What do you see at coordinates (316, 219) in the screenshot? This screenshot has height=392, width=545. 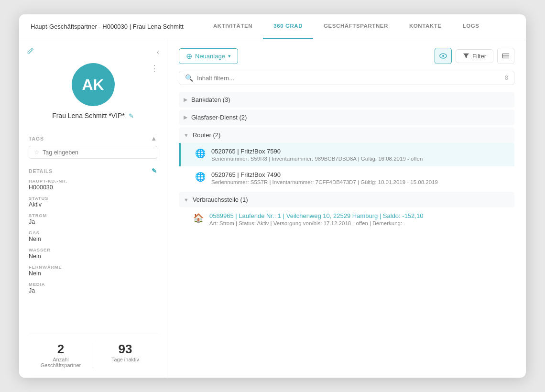 I see `verbrauchs-content: 0589965 | Laufende Nr.: 1 | Veilchenweg …` at bounding box center [316, 219].